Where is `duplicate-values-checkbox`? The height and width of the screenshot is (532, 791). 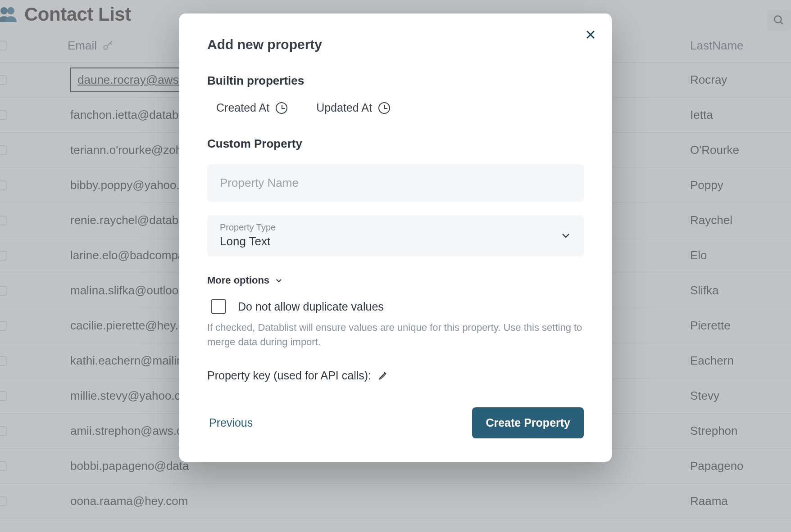
duplicate-values-checkbox is located at coordinates (218, 307).